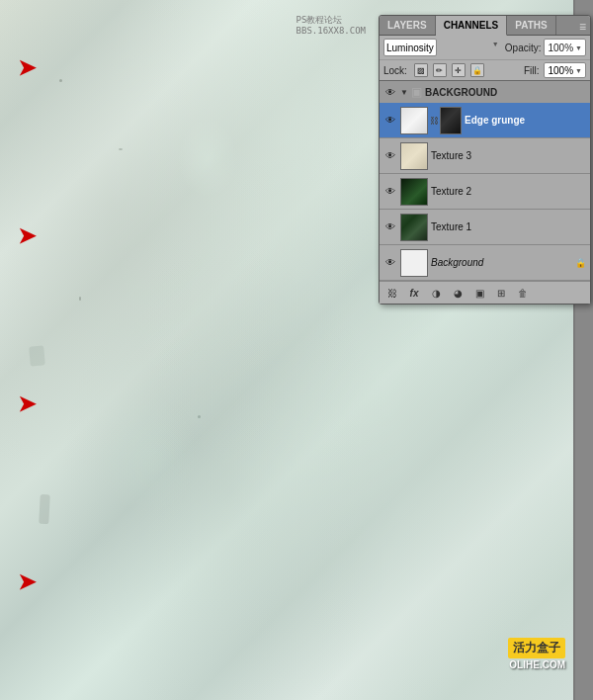  I want to click on layer-row-edge-grunge: 👁 ⛓ Edge grunge, so click(484, 121).